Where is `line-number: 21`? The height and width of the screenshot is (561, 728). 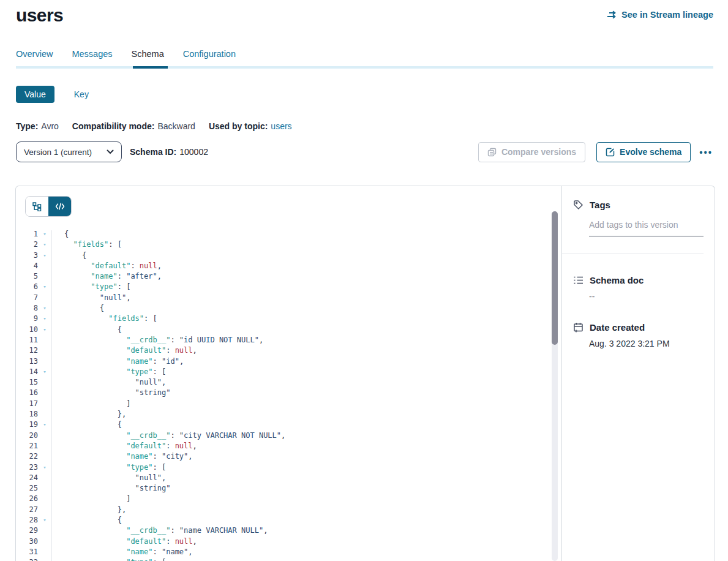
line-number: 21 is located at coordinates (27, 446).